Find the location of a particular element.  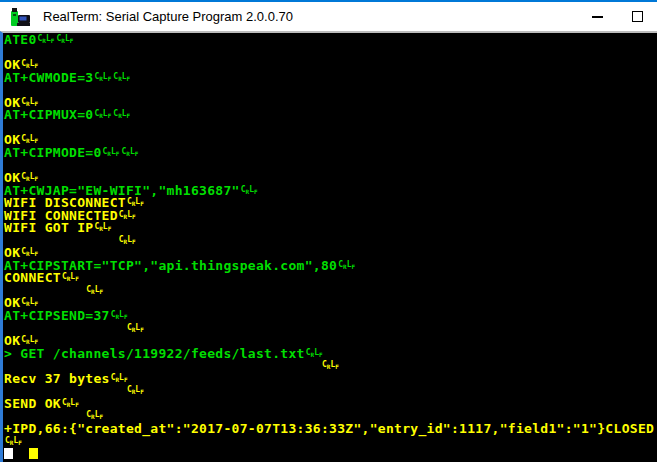

terminal-line: AT+CIPMODE=0CRLFCRLF is located at coordinates (330, 154).